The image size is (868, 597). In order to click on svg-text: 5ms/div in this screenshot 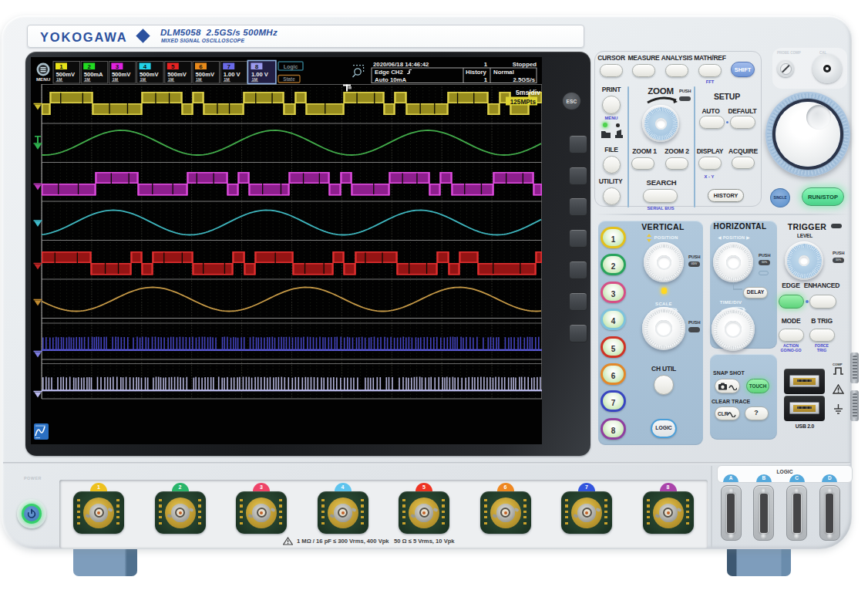, I will do `click(528, 93)`.